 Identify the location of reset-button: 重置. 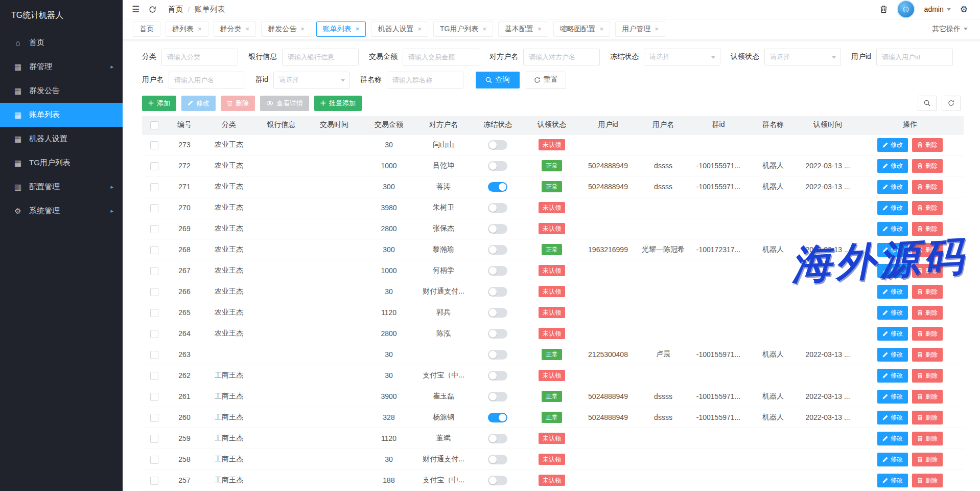
(546, 80).